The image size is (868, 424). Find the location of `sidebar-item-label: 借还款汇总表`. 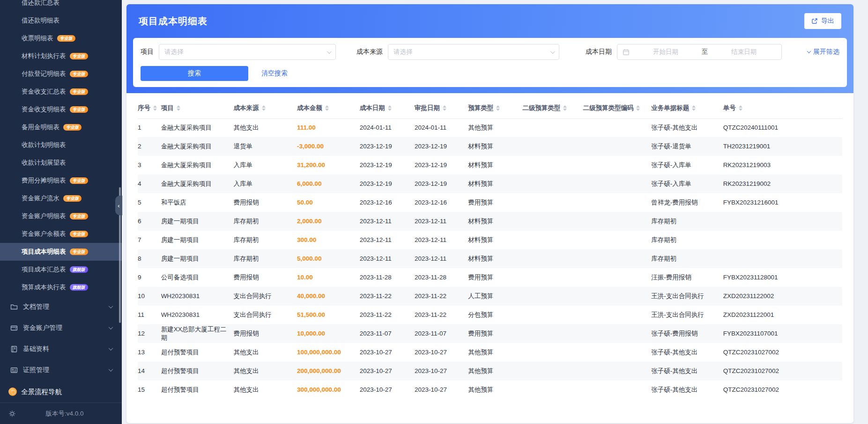

sidebar-item-label: 借还款汇总表 is located at coordinates (40, 4).